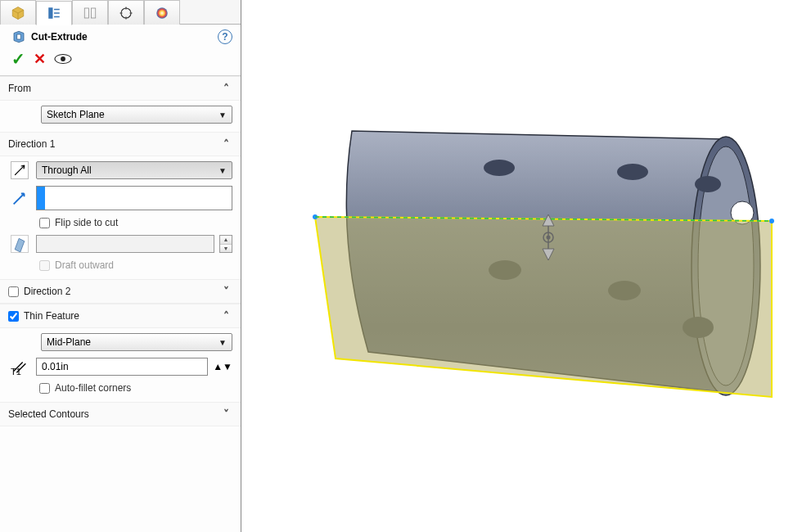 The image size is (802, 532). I want to click on auto-fillet-row: Auto-fillet corners, so click(136, 388).